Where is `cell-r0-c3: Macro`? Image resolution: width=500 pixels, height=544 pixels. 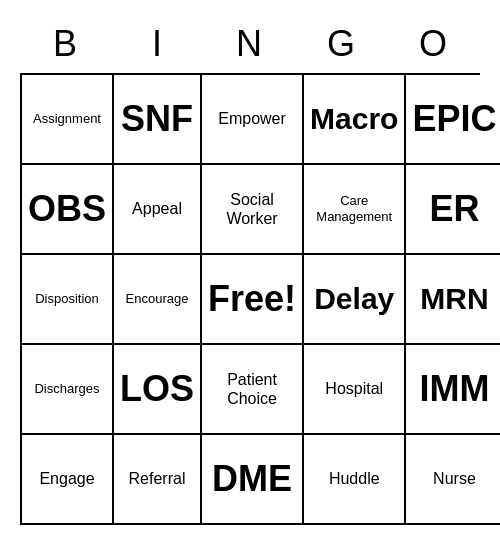
cell-r0-c3: Macro is located at coordinates (355, 120).